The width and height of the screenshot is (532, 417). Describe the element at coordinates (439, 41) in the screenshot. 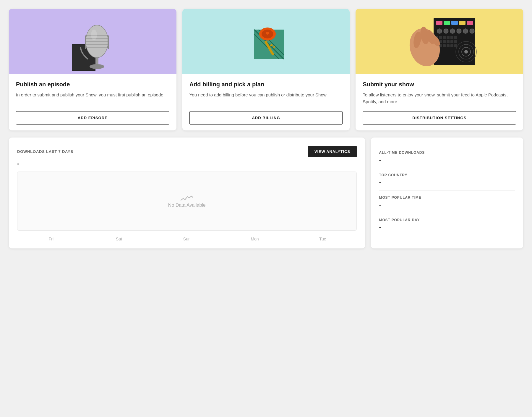

I see `submit-card-image` at that location.